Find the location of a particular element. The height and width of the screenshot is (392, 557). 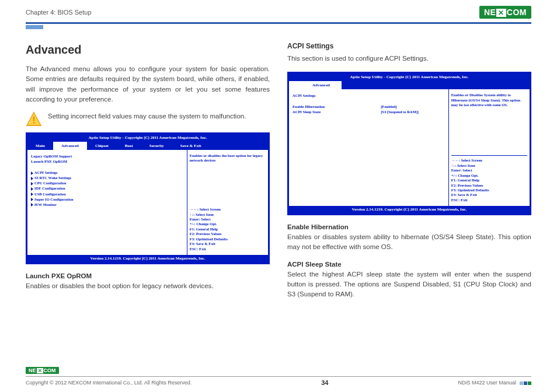

page-header: Chapter 4: BIOS Setup NE✕COM is located at coordinates (278, 11).